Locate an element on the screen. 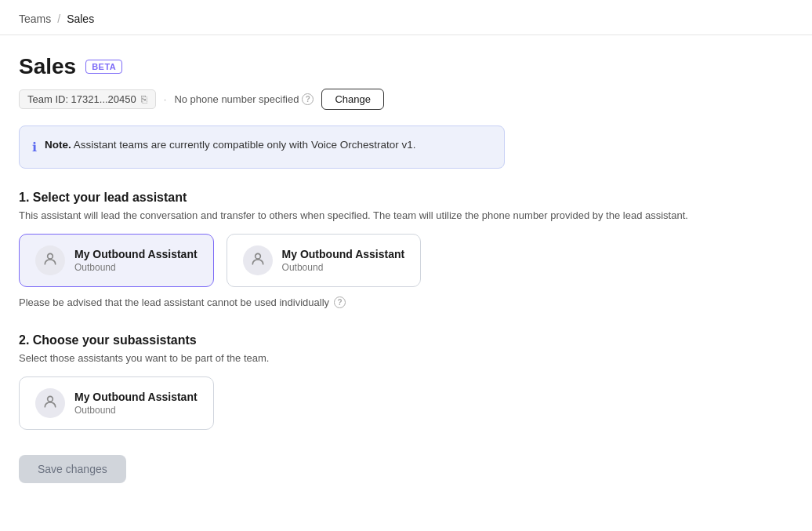 The image size is (812, 531). subassistant-cards: My Outbound Assistant Outbound is located at coordinates (406, 403).